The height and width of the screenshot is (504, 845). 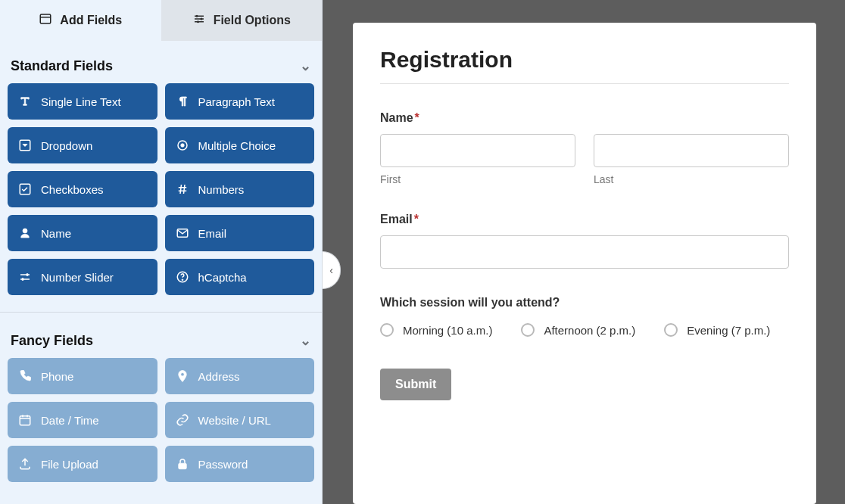 I want to click on field-label: Address, so click(x=220, y=377).